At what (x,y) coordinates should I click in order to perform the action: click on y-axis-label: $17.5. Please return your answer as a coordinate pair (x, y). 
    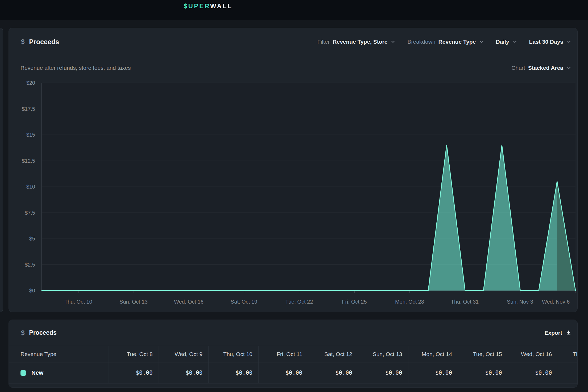
    Looking at the image, I should click on (28, 109).